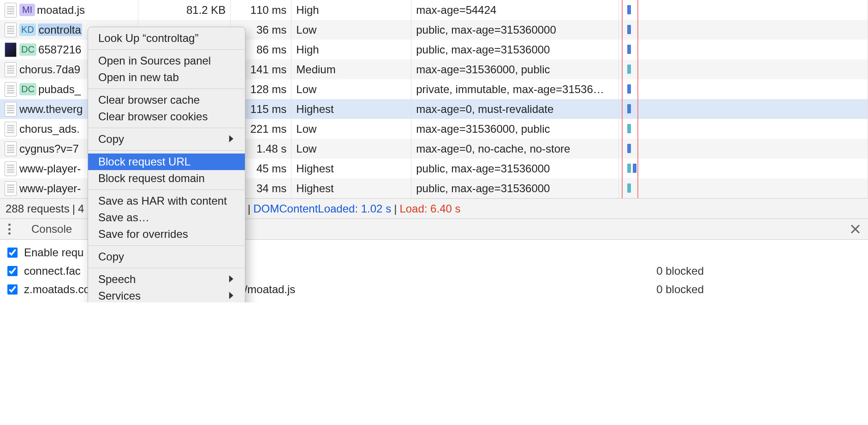 This screenshot has height=425, width=868. What do you see at coordinates (351, 69) in the screenshot?
I see `cell-priority: Medium` at bounding box center [351, 69].